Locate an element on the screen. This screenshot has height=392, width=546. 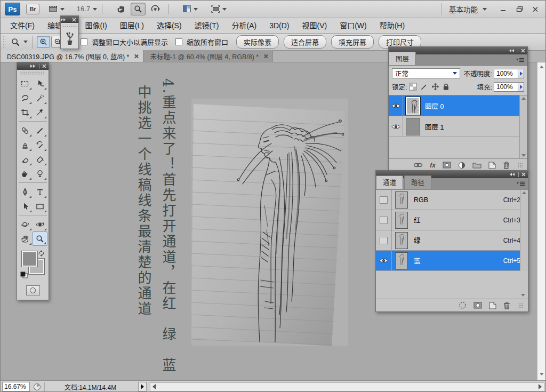
opacity-input: 100% is located at coordinates (506, 74).